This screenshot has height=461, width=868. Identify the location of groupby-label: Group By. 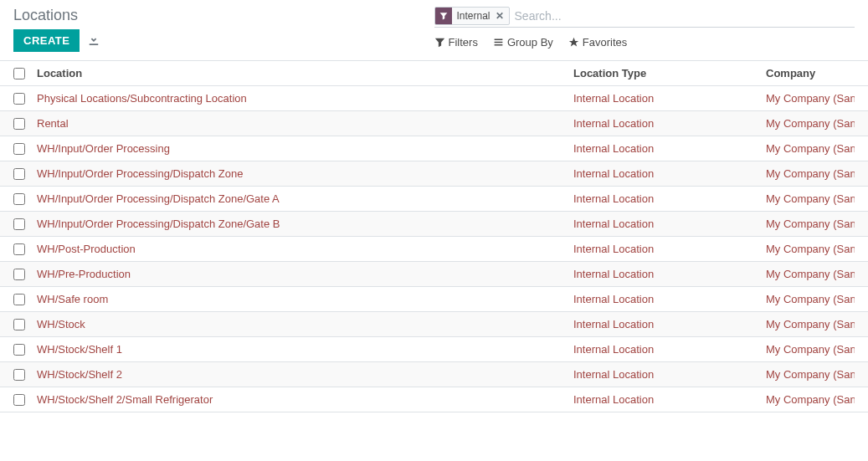
(531, 42).